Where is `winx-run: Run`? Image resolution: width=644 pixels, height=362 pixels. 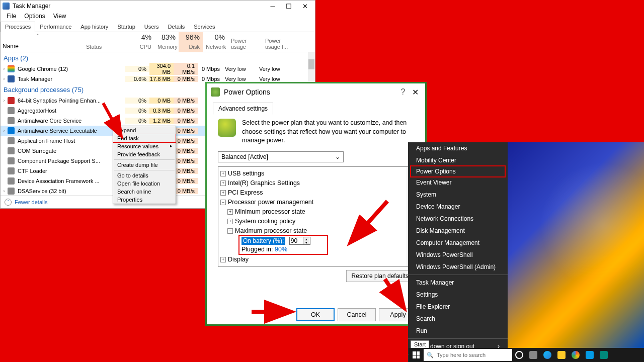
winx-run: Run is located at coordinates (458, 331).